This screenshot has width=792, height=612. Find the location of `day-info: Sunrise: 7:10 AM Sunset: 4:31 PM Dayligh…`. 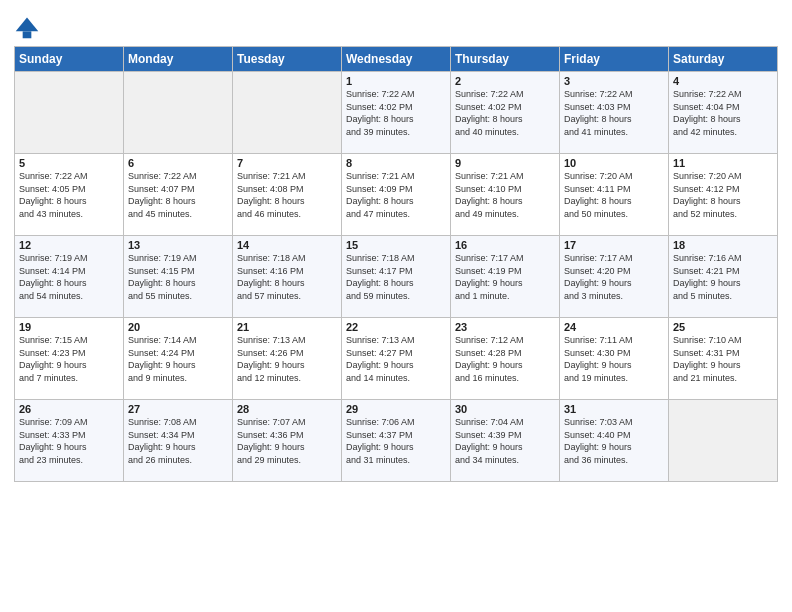

day-info: Sunrise: 7:10 AM Sunset: 4:31 PM Dayligh… is located at coordinates (723, 359).